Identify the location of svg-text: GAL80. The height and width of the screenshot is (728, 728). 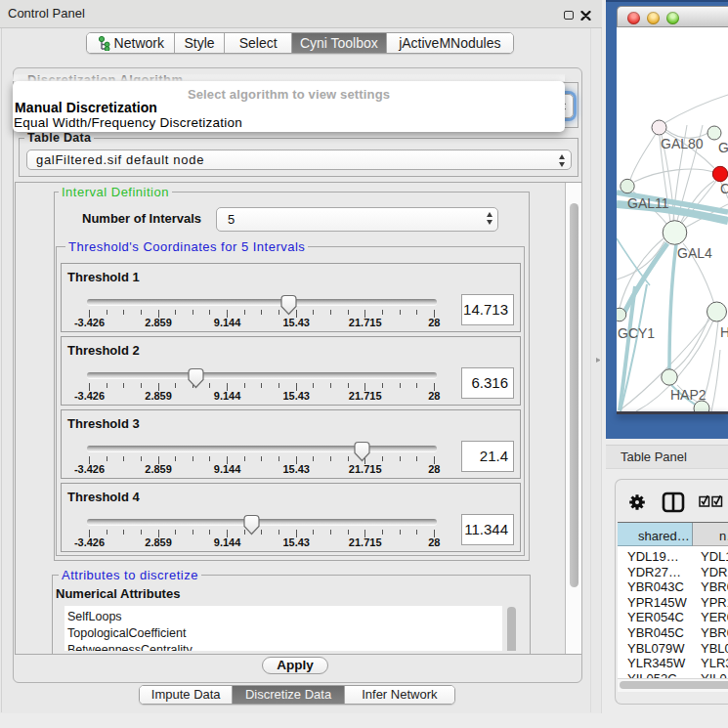
(682, 144).